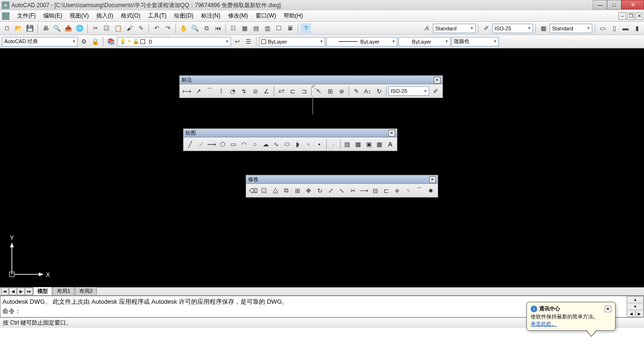  Describe the element at coordinates (320, 190) in the screenshot. I see `rotate-button: ↻` at that location.